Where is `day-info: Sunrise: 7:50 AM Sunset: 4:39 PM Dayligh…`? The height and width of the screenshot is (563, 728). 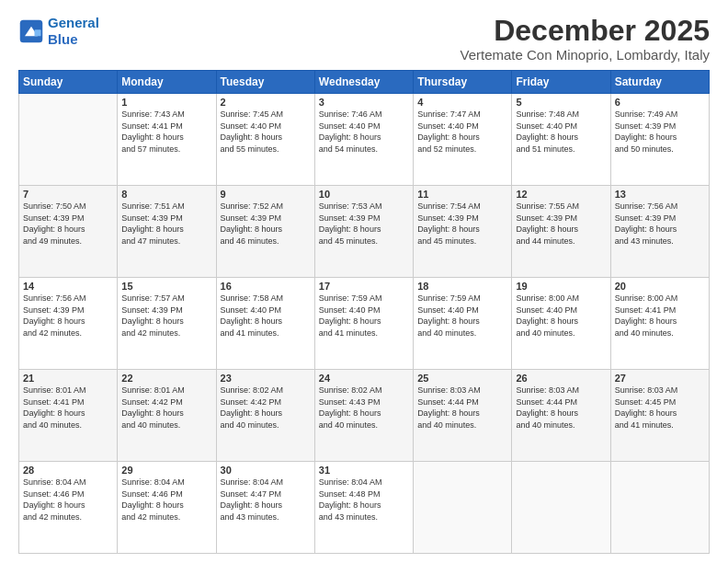 day-info: Sunrise: 7:50 AM Sunset: 4:39 PM Dayligh… is located at coordinates (68, 224).